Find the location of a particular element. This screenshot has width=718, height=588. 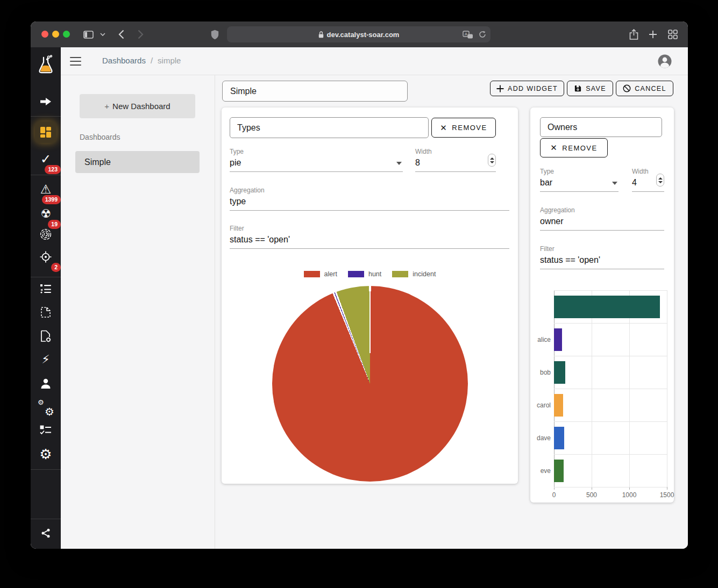

hunts-badge: 2 is located at coordinates (56, 268).